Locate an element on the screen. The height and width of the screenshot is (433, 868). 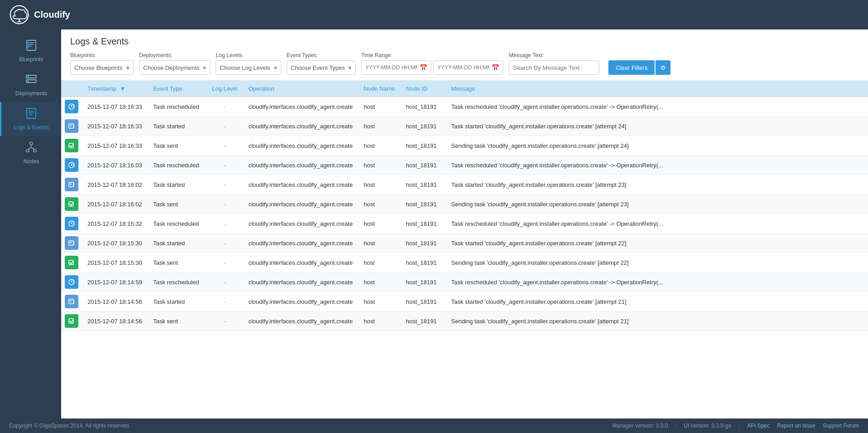
table-header-row: Timestamp ▼ Event Type Log Level Operati… is located at coordinates (465, 89).